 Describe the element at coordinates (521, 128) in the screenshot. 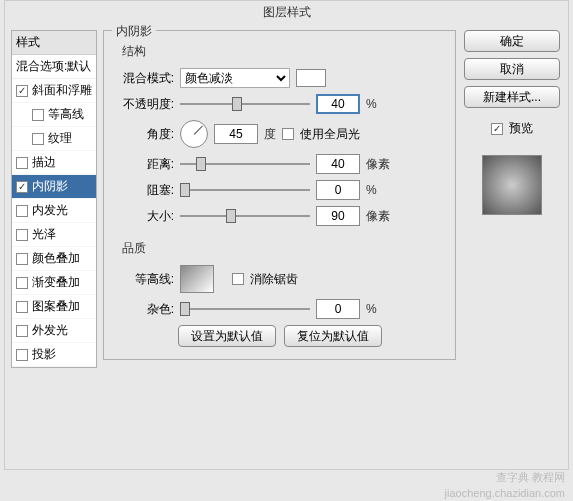

I see `preview-label: 预览` at that location.